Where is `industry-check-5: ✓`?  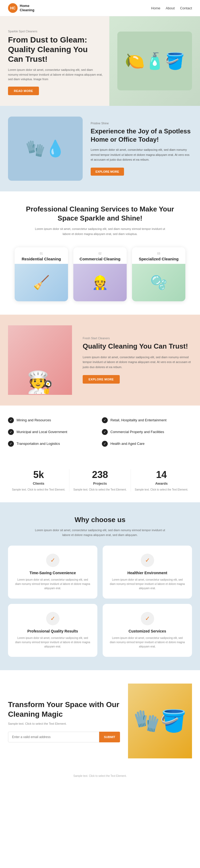 industry-check-5: ✓ is located at coordinates (11, 444).